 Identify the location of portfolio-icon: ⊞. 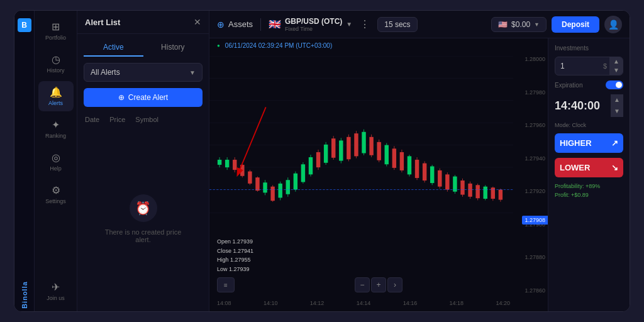
(55, 26).